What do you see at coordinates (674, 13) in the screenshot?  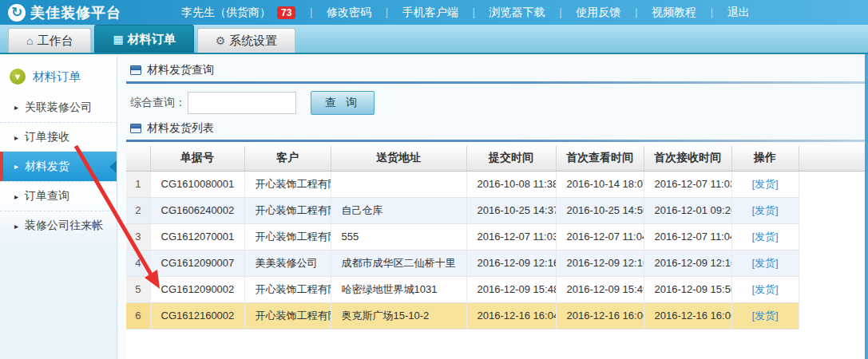 I see `top-link-视频教程: 视频教程` at bounding box center [674, 13].